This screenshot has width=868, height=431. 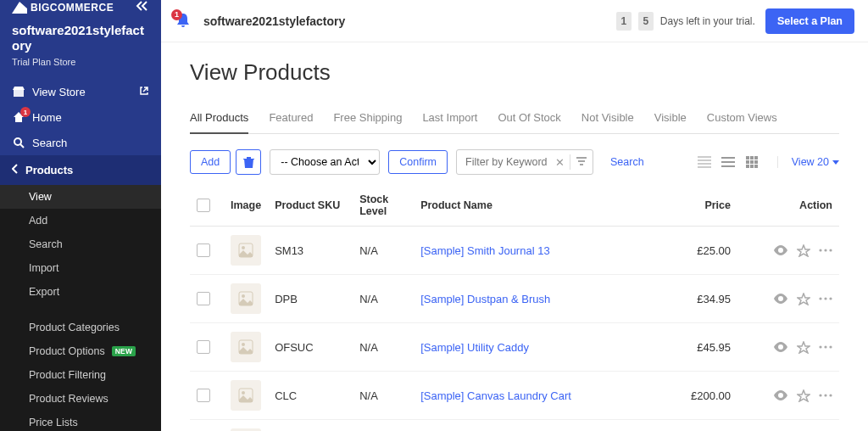 What do you see at coordinates (124, 351) in the screenshot?
I see `new-badge: NEW` at bounding box center [124, 351].